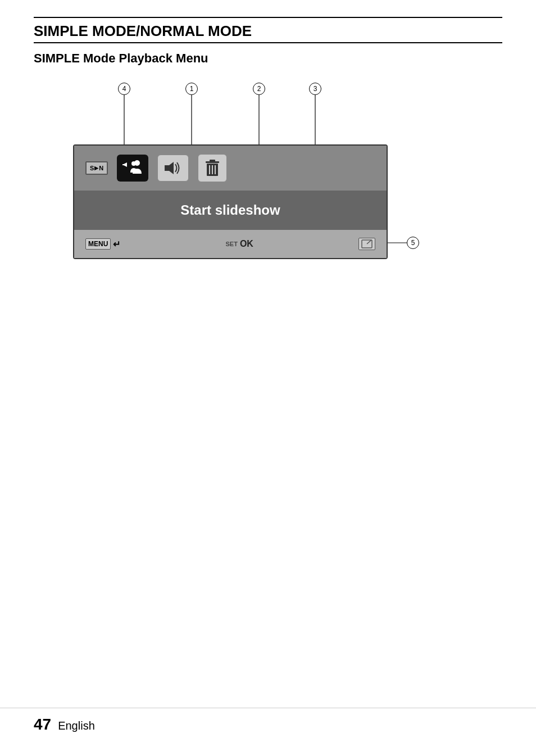  What do you see at coordinates (259, 89) in the screenshot?
I see `callout-2: 2` at bounding box center [259, 89].